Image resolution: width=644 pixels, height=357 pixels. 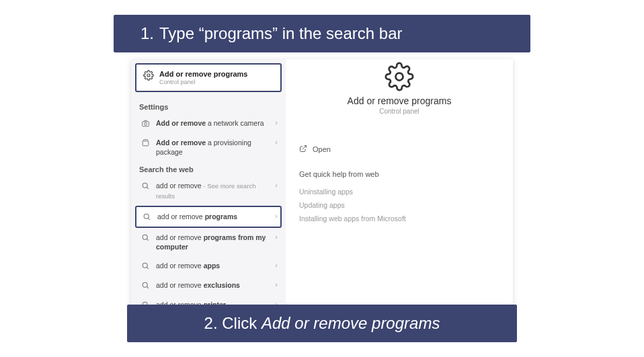 What do you see at coordinates (145, 143) in the screenshot?
I see `package-icon` at bounding box center [145, 143].